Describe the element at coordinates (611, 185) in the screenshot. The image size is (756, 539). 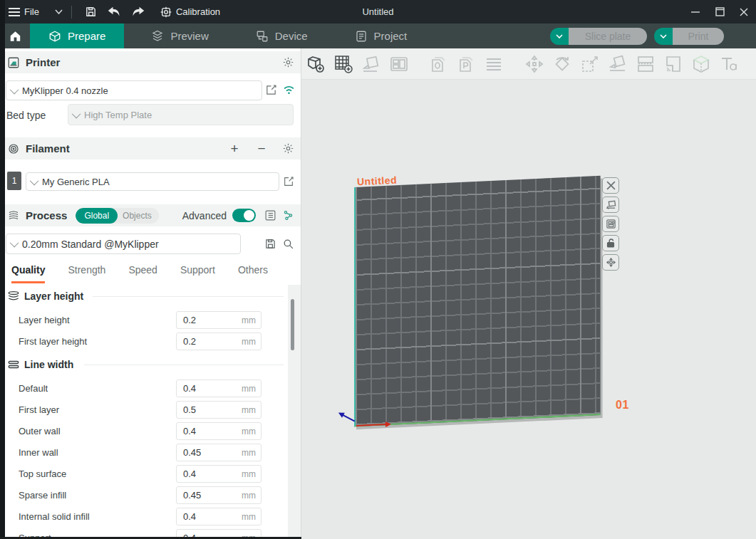
I see `delete-plate-button` at that location.